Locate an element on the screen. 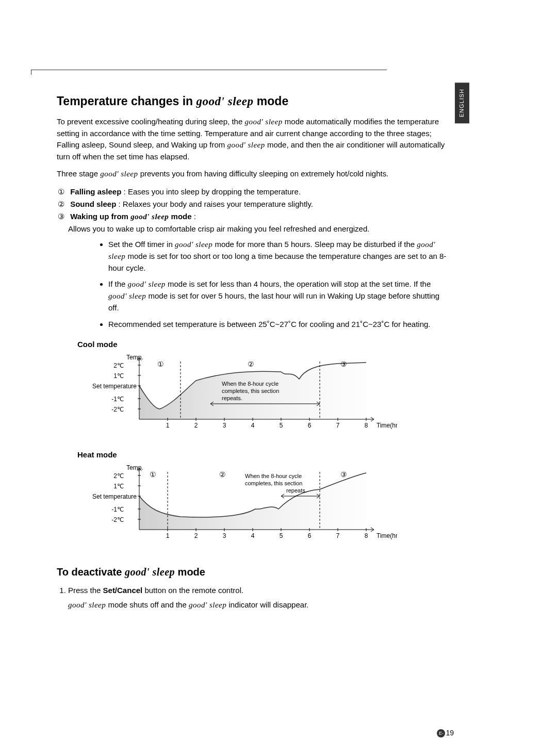 Image resolution: width=557 pixels, height=756 pixels. stage-2: ② Sound sleep : Relaxes your body and ra… is located at coordinates (253, 204).